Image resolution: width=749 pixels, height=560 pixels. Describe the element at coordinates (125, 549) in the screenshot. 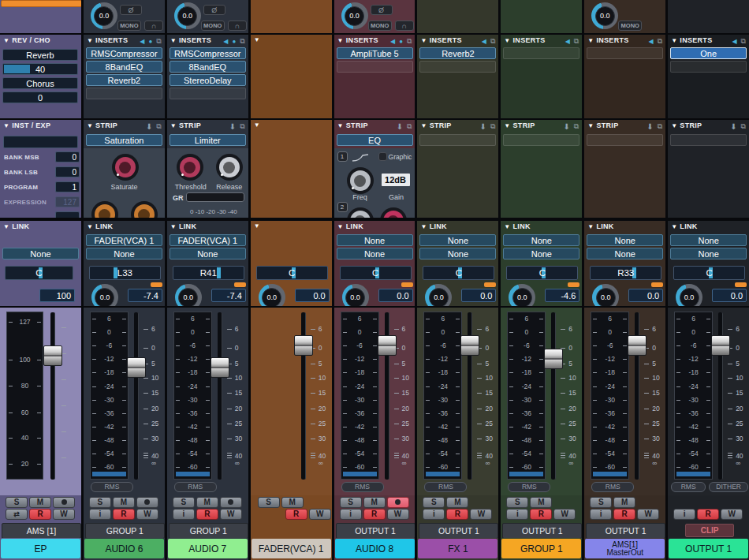

I see `track-name: AUDIO 6` at that location.